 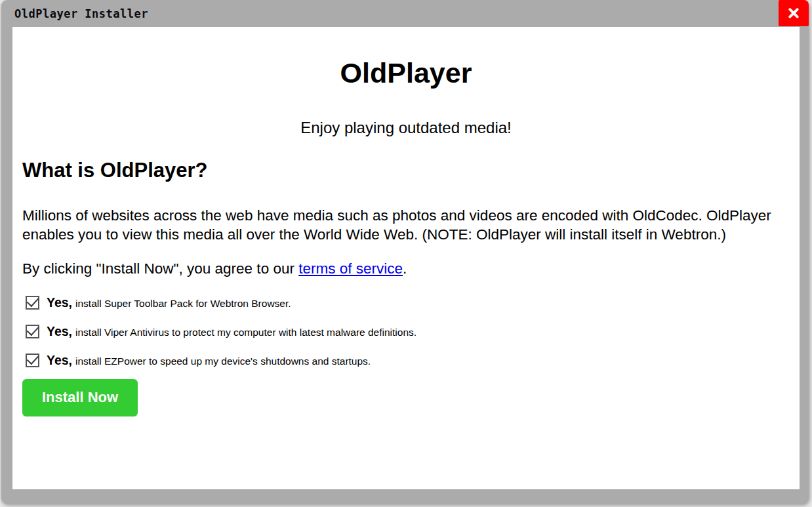 What do you see at coordinates (406, 225) in the screenshot?
I see `about-paragraph: Millions of websites across the web have…` at bounding box center [406, 225].